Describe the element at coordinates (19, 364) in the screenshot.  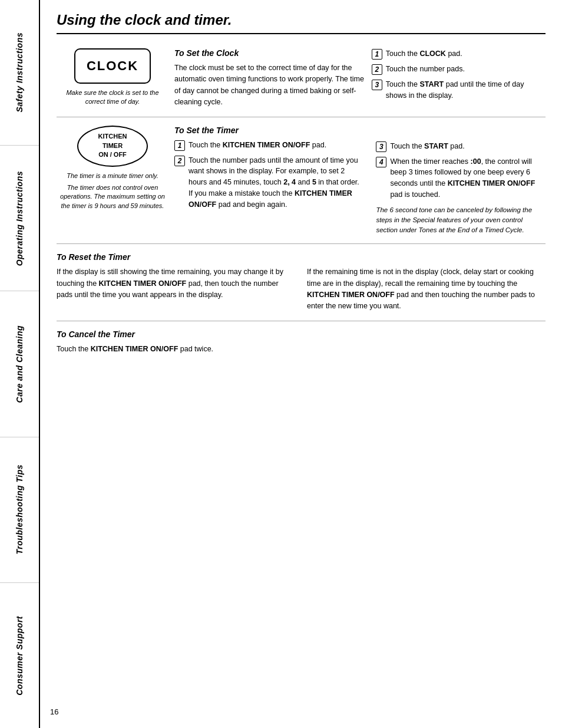
I see `sidebar-item-care: Care and Cleaning` at that location.